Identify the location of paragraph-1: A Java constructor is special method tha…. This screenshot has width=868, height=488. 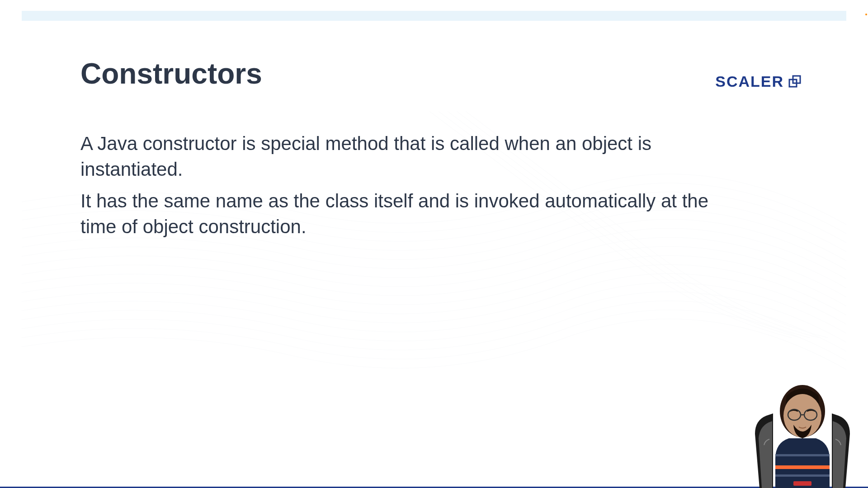
(408, 156).